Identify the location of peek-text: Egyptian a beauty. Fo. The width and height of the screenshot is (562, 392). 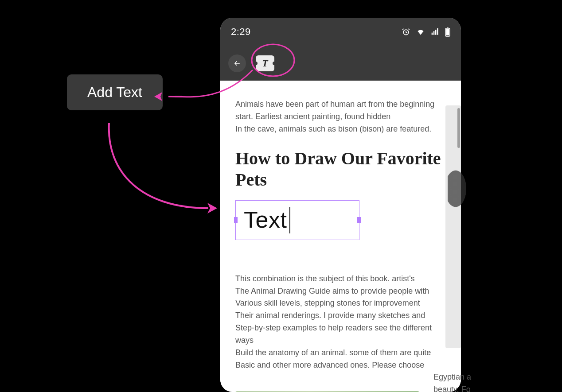
(478, 382).